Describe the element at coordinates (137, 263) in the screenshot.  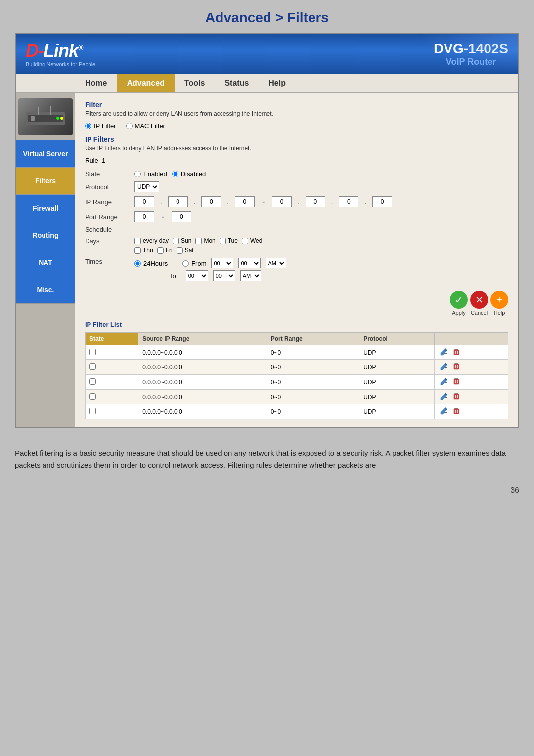
I see `24hours-radio` at that location.